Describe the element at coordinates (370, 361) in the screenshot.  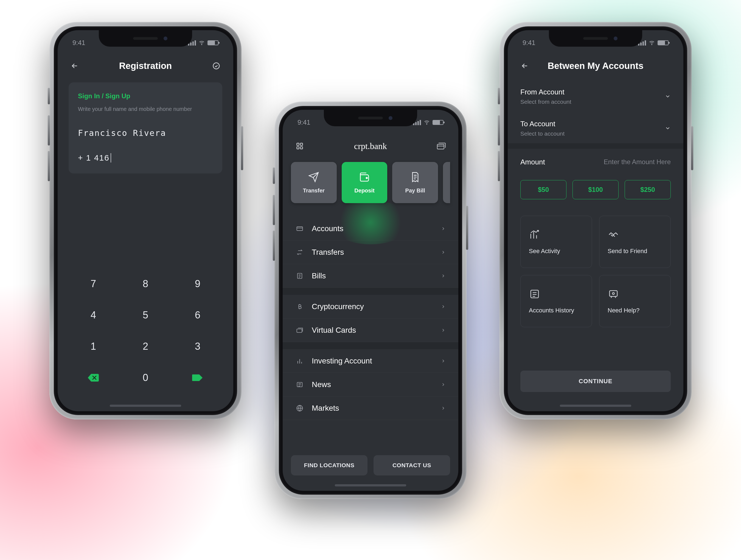
I see `menu-investing: Investing Account` at that location.